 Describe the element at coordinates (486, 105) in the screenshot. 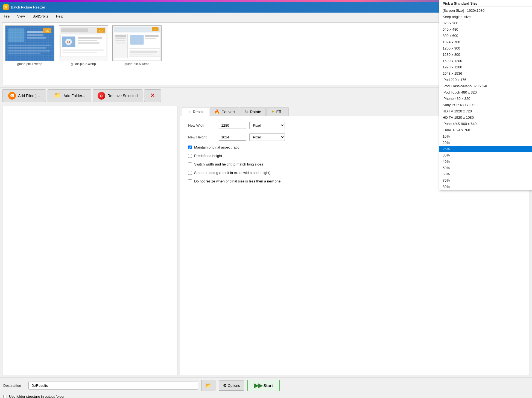

I see `size-dropdown-item: Sony PSP 480 x 272` at that location.